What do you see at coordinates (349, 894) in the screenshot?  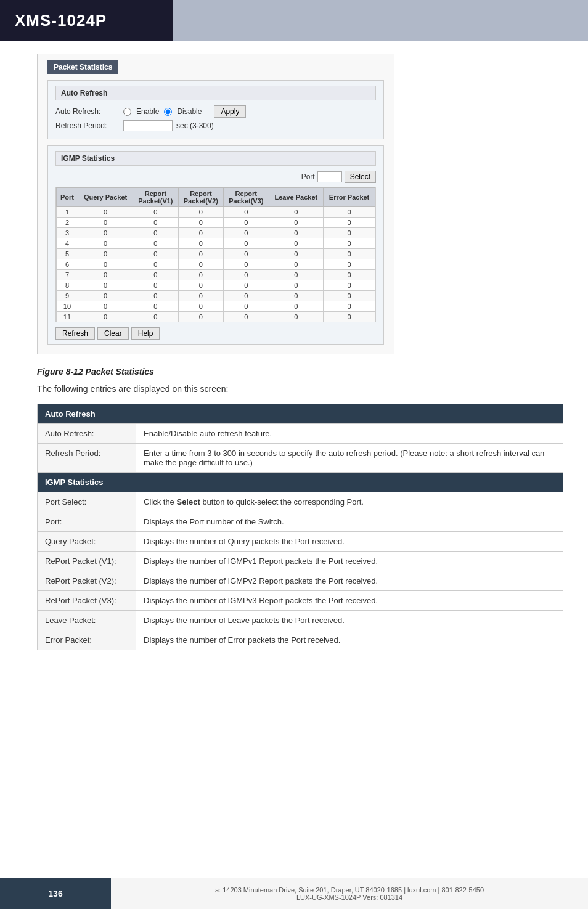 I see `footer-info: a: 14203 Minuteman Drive, Suite 201, Dra…` at bounding box center [349, 894].